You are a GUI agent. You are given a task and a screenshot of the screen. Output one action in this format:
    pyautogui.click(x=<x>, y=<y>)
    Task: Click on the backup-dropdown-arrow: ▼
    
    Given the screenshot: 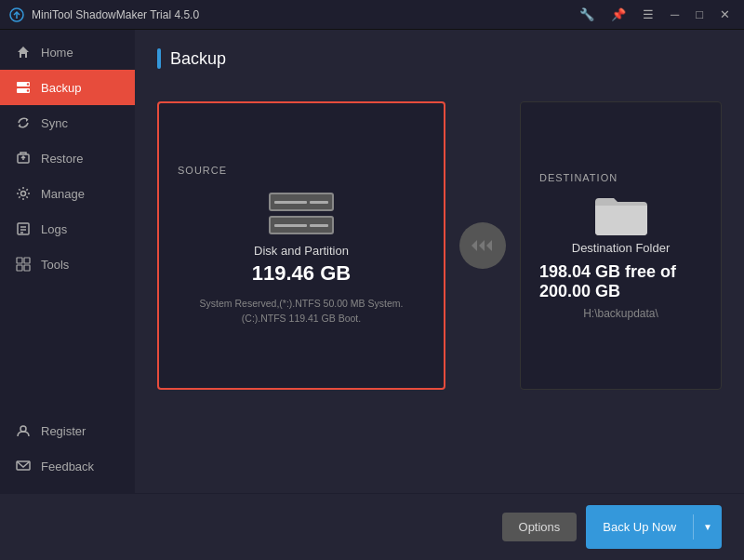 What is the action you would take?
    pyautogui.click(x=707, y=527)
    